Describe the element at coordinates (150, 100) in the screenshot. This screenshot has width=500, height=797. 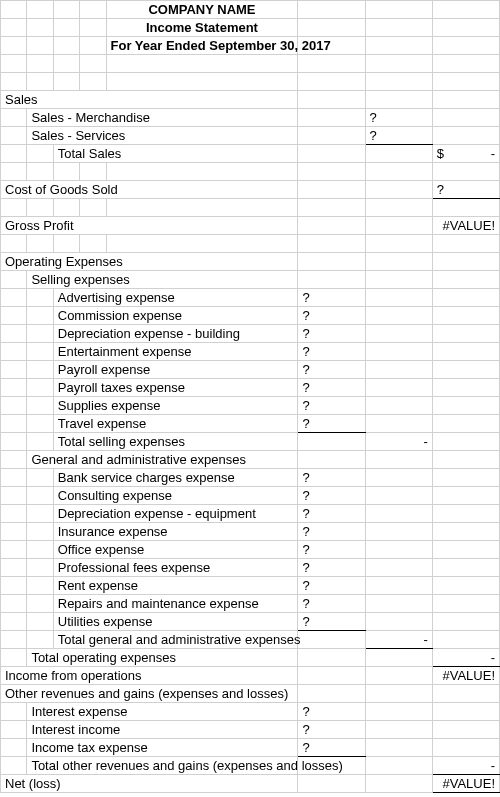
I see `sales-heading: Sales` at that location.